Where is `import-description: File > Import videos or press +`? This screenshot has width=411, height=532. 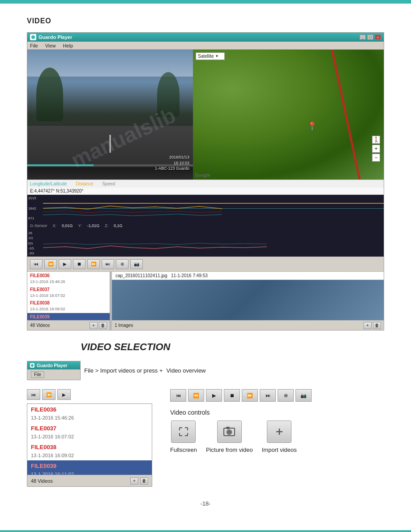 import-description: File > Import videos or press + is located at coordinates (124, 371).